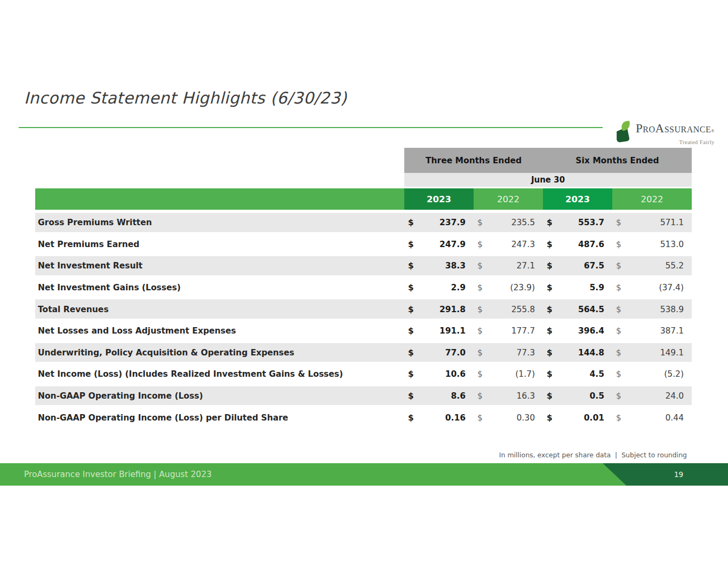  Describe the element at coordinates (220, 199) in the screenshot. I see `year-header-label-band` at that location.